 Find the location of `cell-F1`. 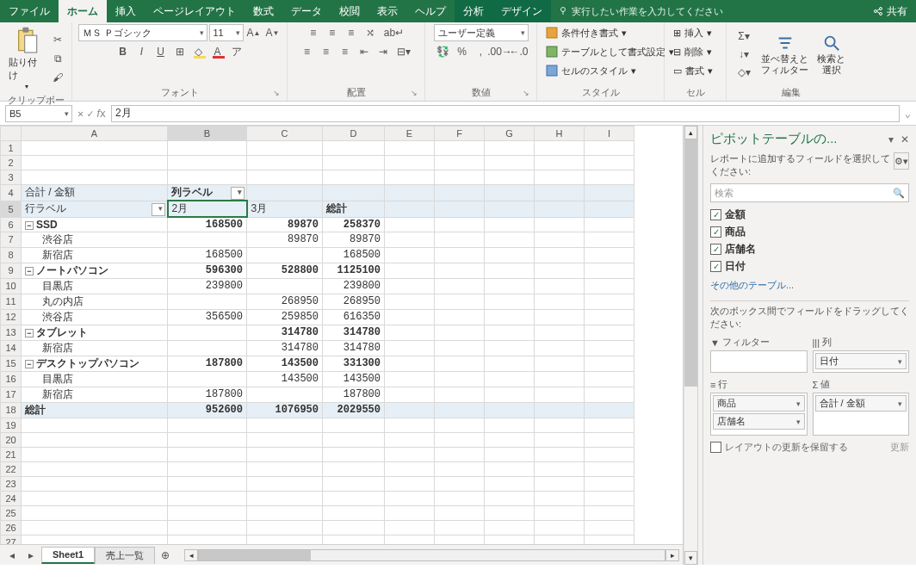

cell-F1 is located at coordinates (460, 148).